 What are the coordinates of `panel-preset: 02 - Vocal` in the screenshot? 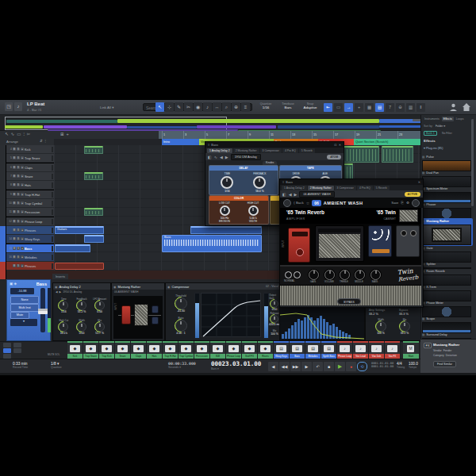 It's located at (272, 286).